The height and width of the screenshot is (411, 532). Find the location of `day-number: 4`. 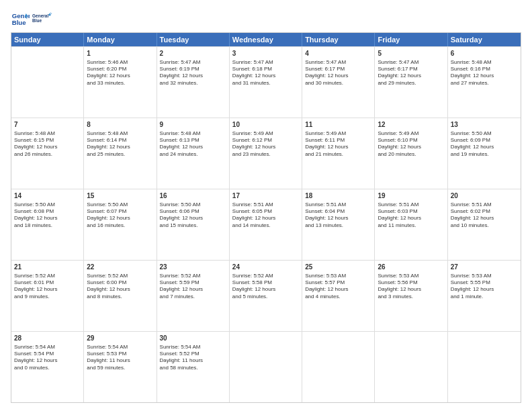

day-number: 4 is located at coordinates (339, 54).